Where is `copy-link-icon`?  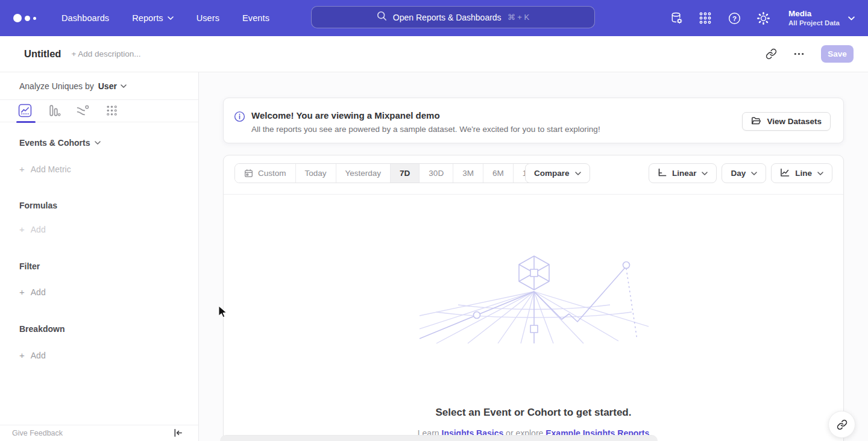 copy-link-icon is located at coordinates (772, 54).